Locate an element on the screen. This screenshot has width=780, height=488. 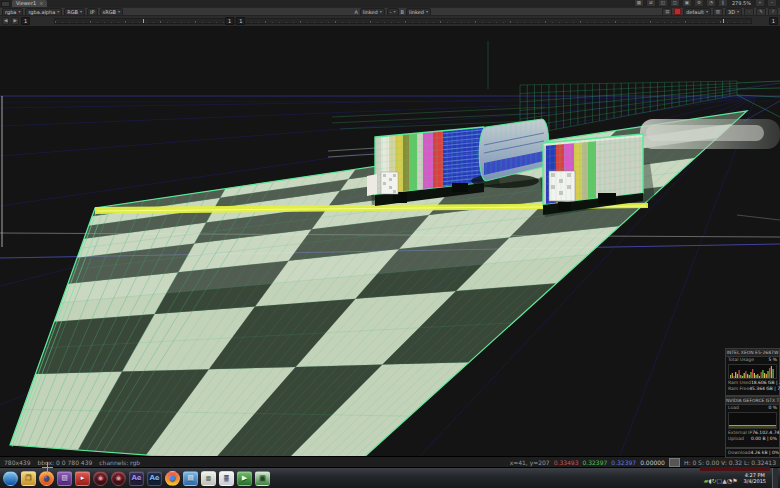
next-frame-icon: ▶ is located at coordinates (14, 21).